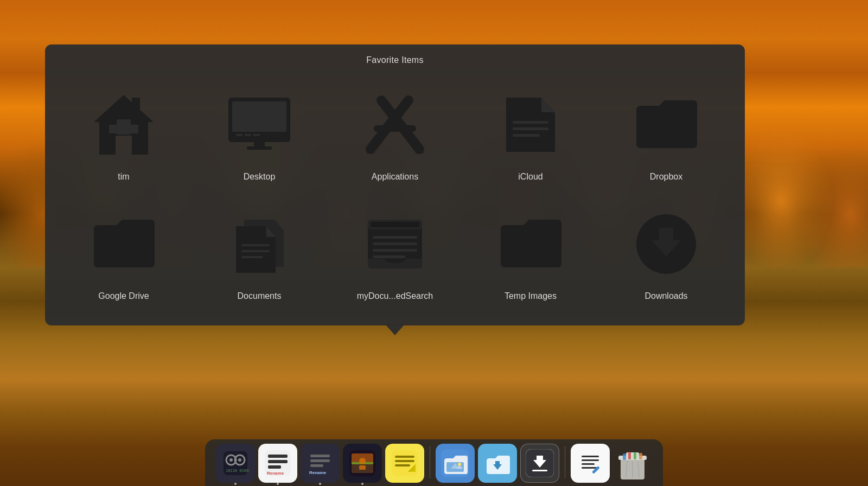 This screenshot has width=868, height=486. I want to click on dock-dot-rename1, so click(278, 484).